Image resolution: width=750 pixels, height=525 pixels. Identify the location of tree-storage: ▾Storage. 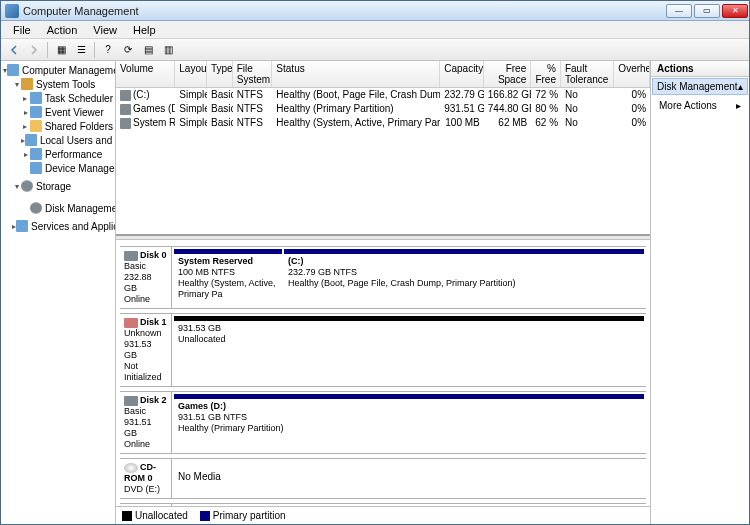
(58, 186).